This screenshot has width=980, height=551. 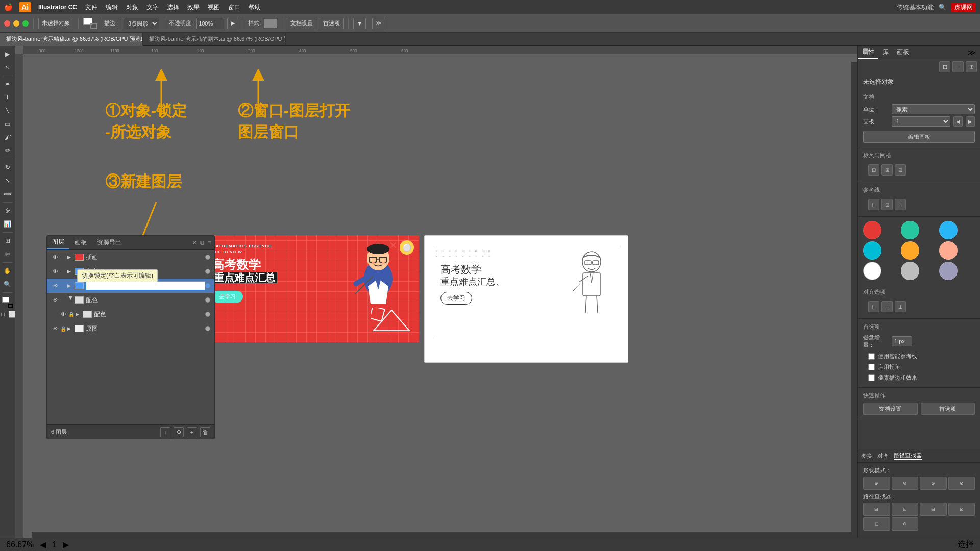 What do you see at coordinates (948, 251) in the screenshot?
I see `swatch-peach` at bounding box center [948, 251].